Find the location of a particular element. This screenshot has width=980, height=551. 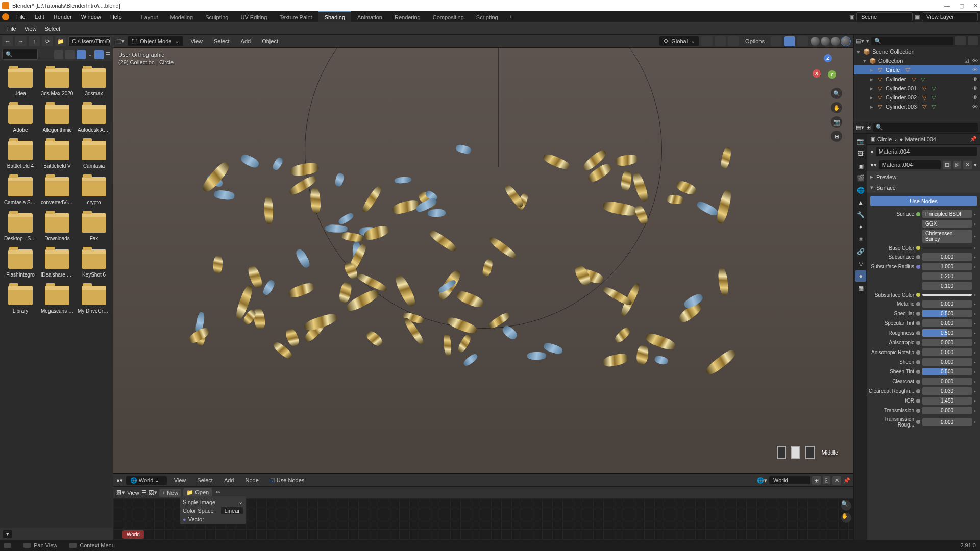

img-menu-options: ☰ is located at coordinates (144, 493).